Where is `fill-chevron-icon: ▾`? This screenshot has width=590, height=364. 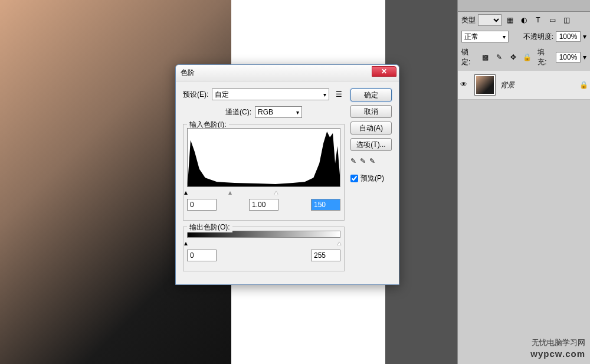
fill-chevron-icon: ▾ is located at coordinates (585, 57).